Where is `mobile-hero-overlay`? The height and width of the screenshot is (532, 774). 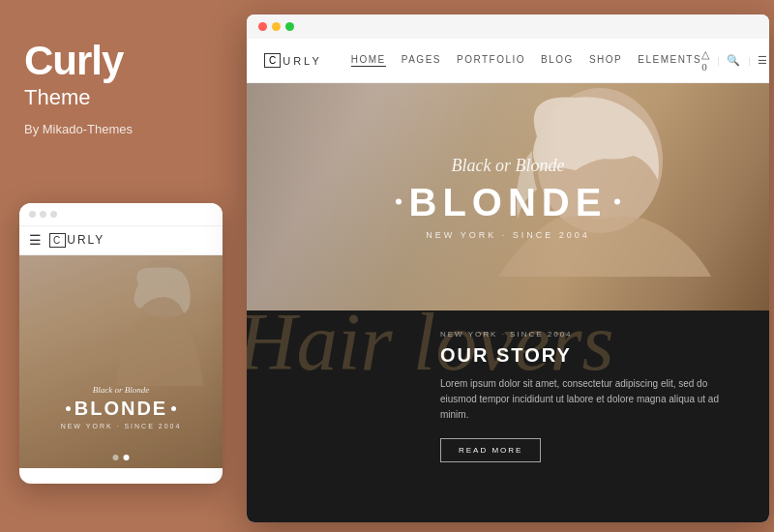
mobile-hero-overlay is located at coordinates (121, 362).